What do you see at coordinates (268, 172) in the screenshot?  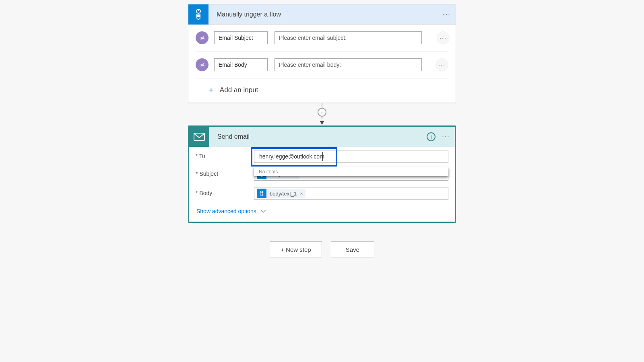 I see `autocomplete-no-items: No items` at bounding box center [268, 172].